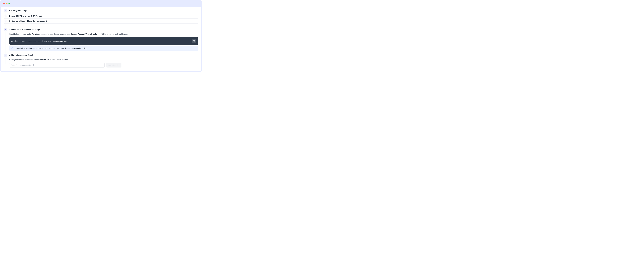 This screenshot has width=644, height=269. I want to click on info-text: This will allow Middleware to impersonat…, so click(51, 48).